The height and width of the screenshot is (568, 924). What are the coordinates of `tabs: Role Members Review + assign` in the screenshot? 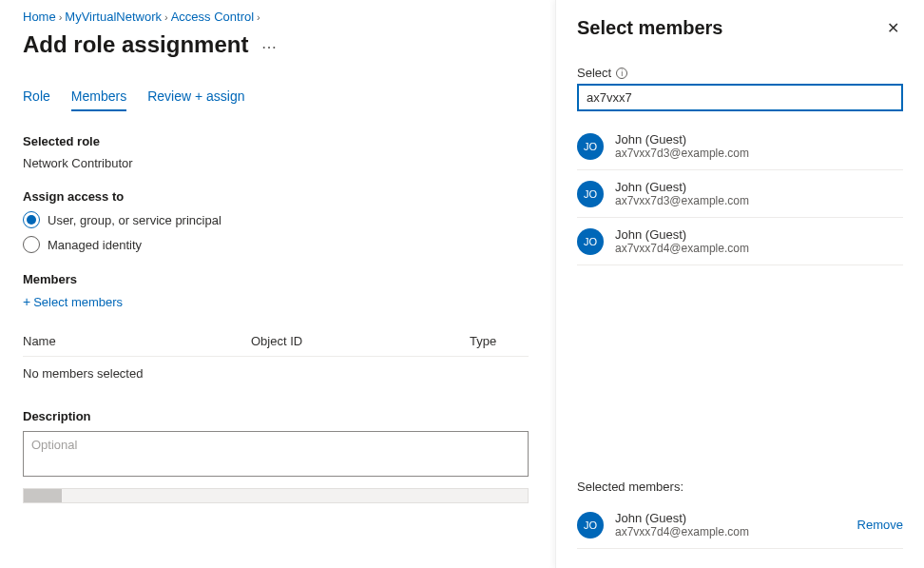 It's located at (276, 100).